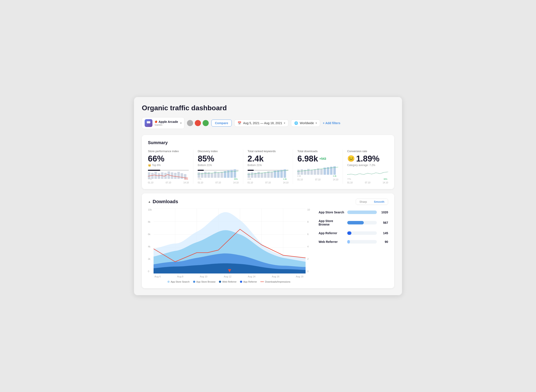 This screenshot has width=536, height=392. What do you see at coordinates (353, 223) in the screenshot?
I see `stat-row-browse: App Store Browse 567` at bounding box center [353, 223].